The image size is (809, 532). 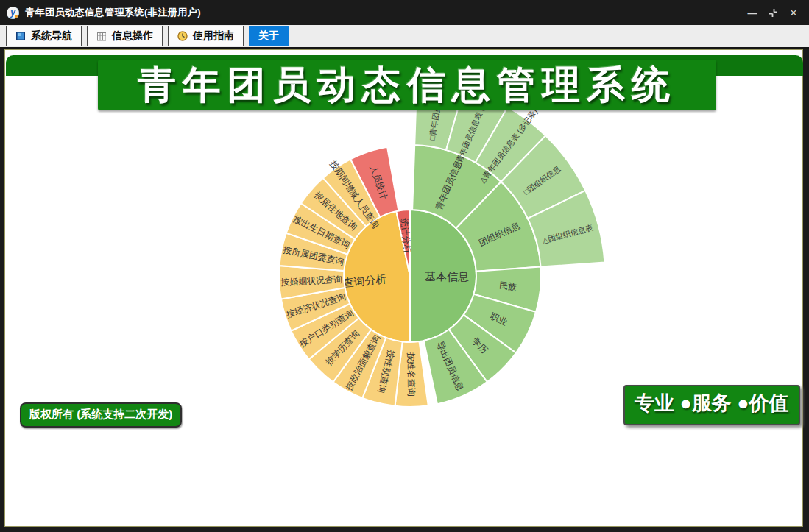 I want to click on tab-label: 信息操作, so click(x=133, y=36).